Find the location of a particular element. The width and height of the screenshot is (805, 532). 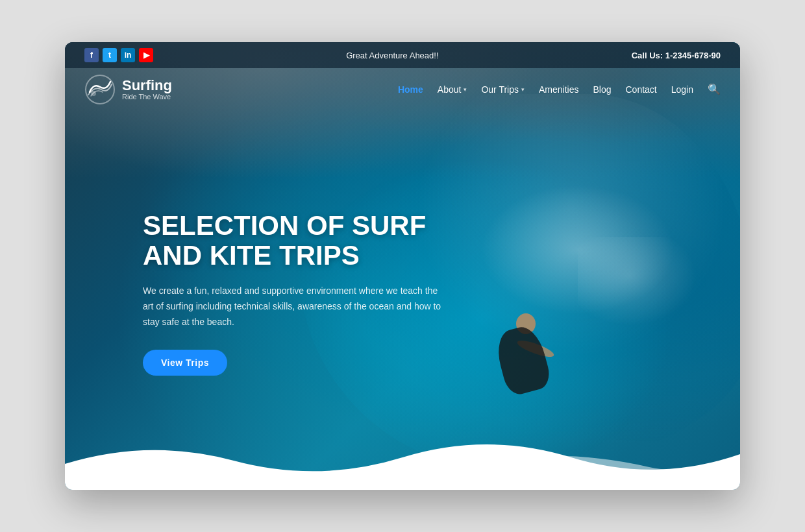

about-chevron: ▾ is located at coordinates (465, 90).